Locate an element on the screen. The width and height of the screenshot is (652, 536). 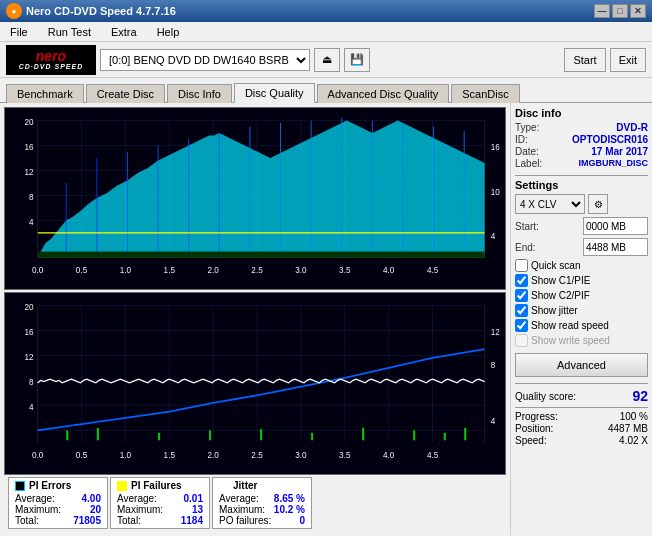
progress-label: Progress: is located at coordinates (536, 416).